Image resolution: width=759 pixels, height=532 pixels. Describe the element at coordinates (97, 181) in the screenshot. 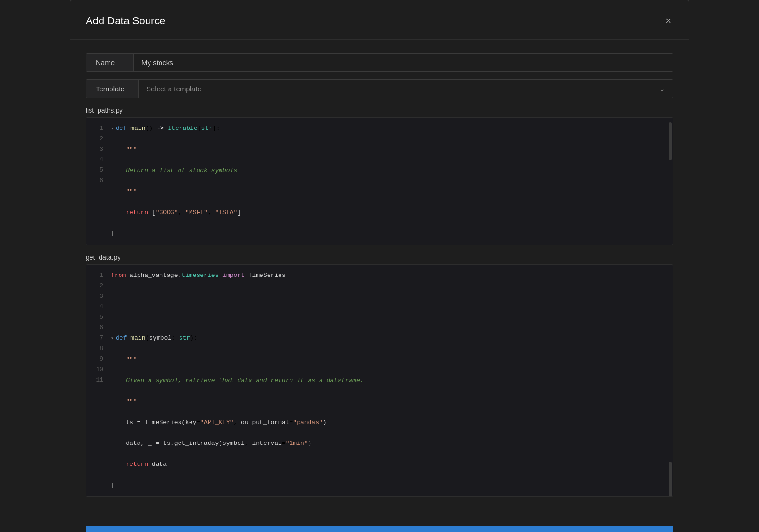

I see `list-paths-line-numbers: 1 2 3 4 5 6` at that location.